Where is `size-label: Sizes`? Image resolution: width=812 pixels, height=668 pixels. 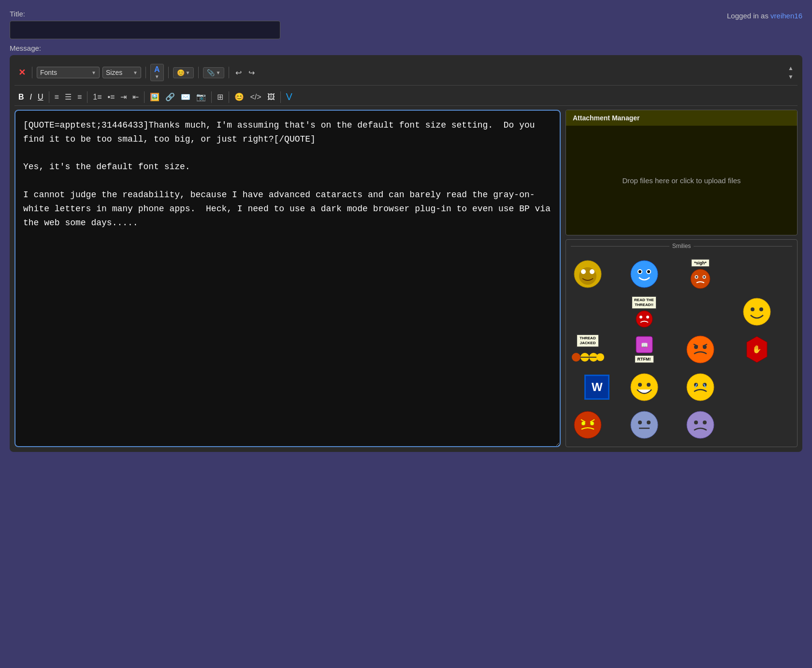
size-label: Sizes is located at coordinates (114, 73).